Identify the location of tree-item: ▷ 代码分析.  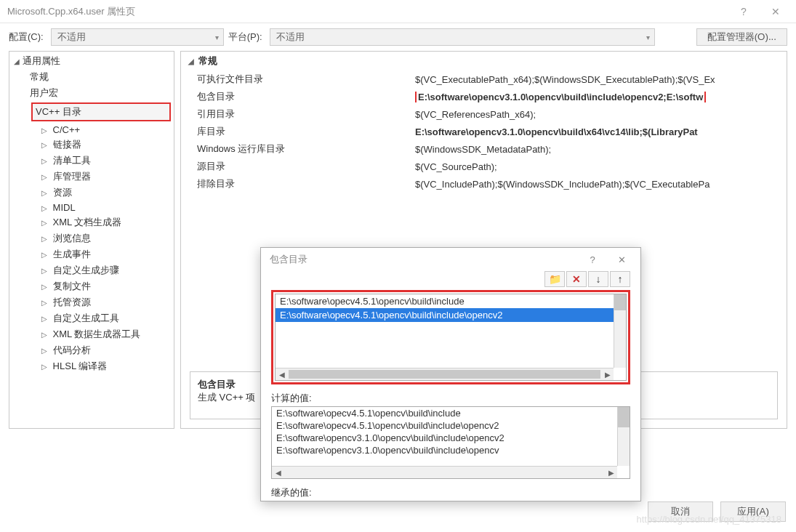
(92, 350).